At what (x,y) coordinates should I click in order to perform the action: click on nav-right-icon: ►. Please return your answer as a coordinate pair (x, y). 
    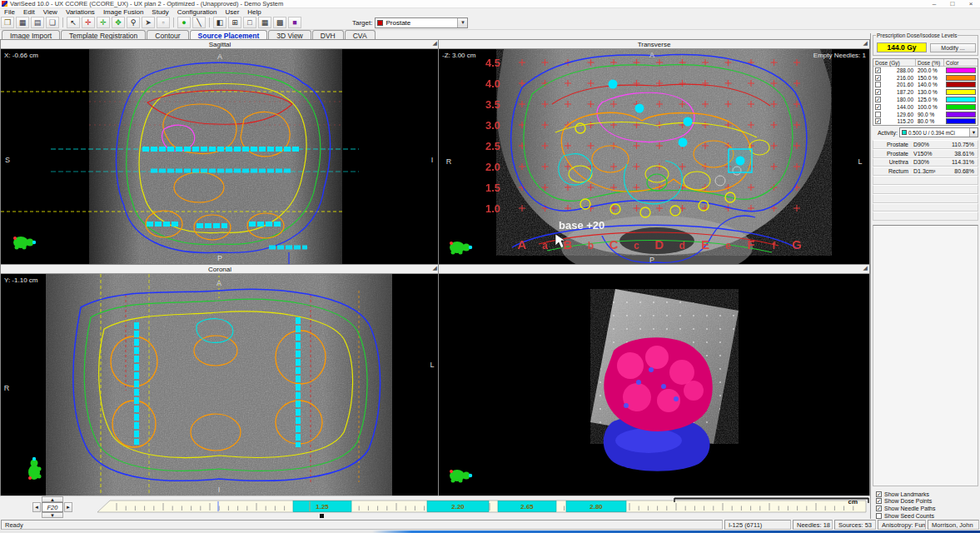
    Looking at the image, I should click on (68, 507).